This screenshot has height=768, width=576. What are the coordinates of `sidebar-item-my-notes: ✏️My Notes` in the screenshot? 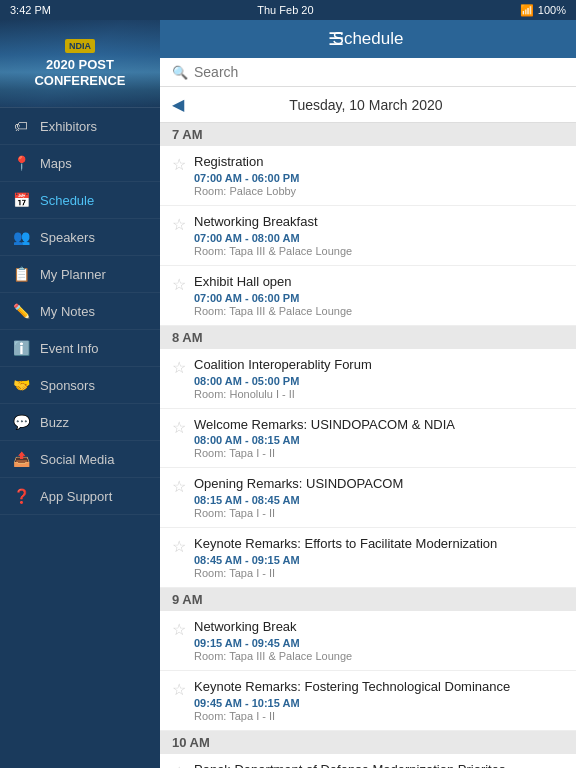 It's located at (80, 312).